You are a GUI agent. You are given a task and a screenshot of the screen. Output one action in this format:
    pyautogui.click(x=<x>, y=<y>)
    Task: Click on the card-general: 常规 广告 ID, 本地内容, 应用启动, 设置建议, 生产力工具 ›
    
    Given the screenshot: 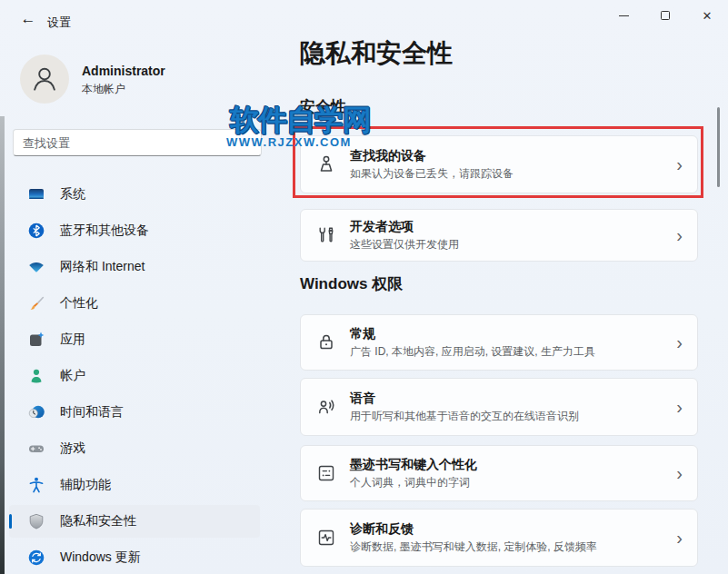 What is the action you would take?
    pyautogui.click(x=499, y=342)
    